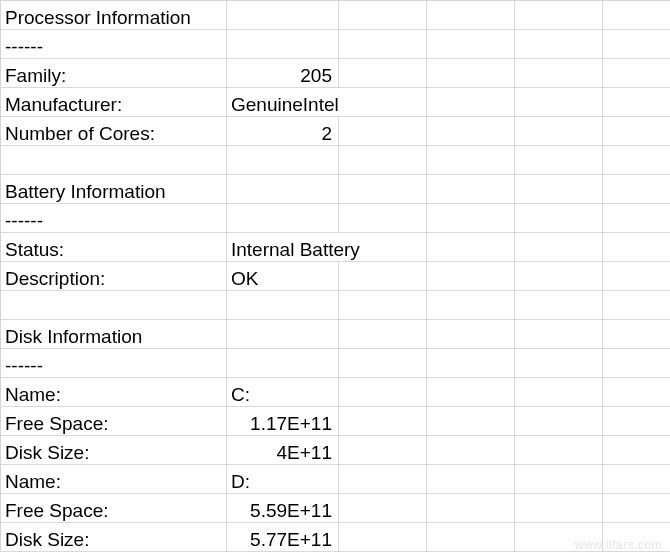  What do you see at coordinates (283, 74) in the screenshot?
I see `cell-value: 205` at bounding box center [283, 74].